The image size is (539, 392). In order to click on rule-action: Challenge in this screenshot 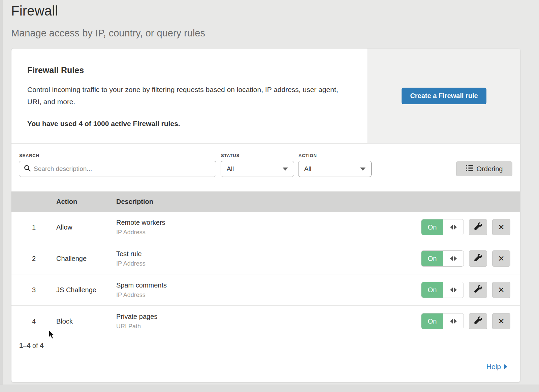, I will do `click(86, 259)`.